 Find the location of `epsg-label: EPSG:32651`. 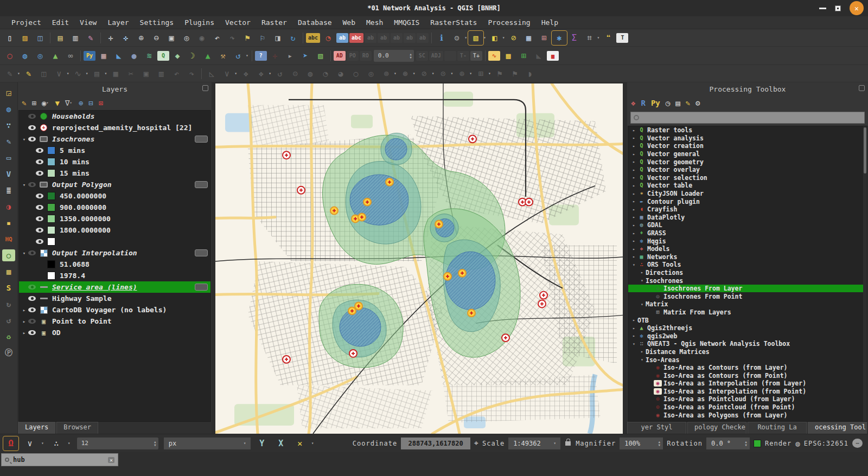

epsg-label: EPSG:32651 is located at coordinates (826, 443).